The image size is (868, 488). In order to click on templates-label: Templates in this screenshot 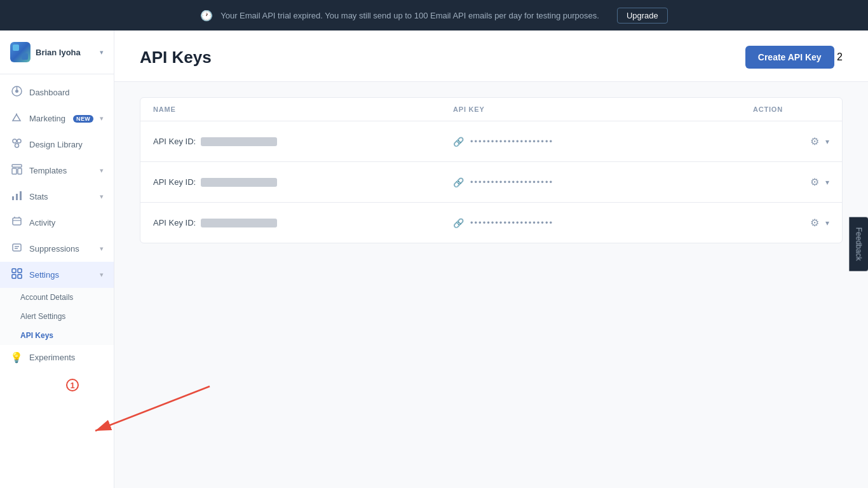, I will do `click(61, 170)`.